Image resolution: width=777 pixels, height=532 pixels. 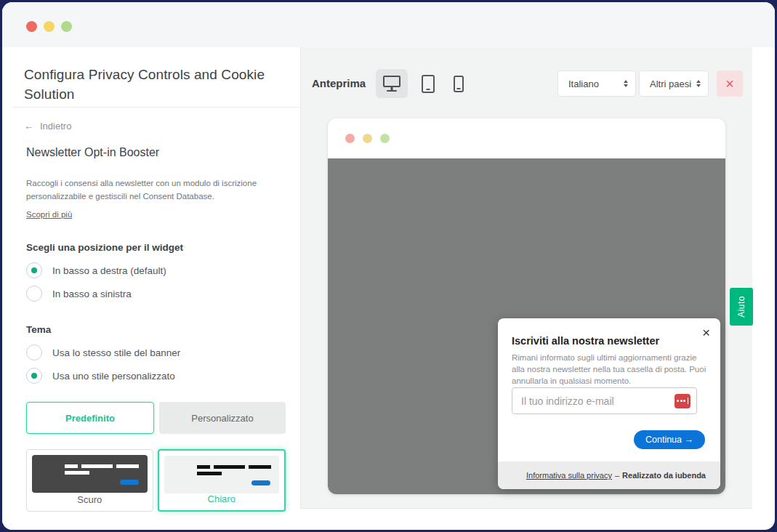 What do you see at coordinates (90, 480) in the screenshot?
I see `theme-card-dark: Scuro` at bounding box center [90, 480].